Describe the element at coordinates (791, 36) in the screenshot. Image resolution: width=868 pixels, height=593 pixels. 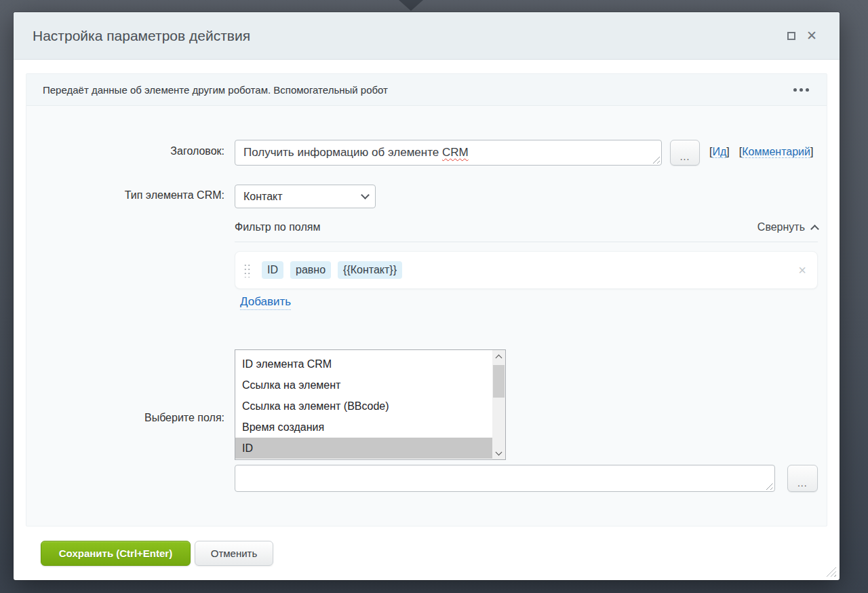
I see `maximize-icon` at that location.